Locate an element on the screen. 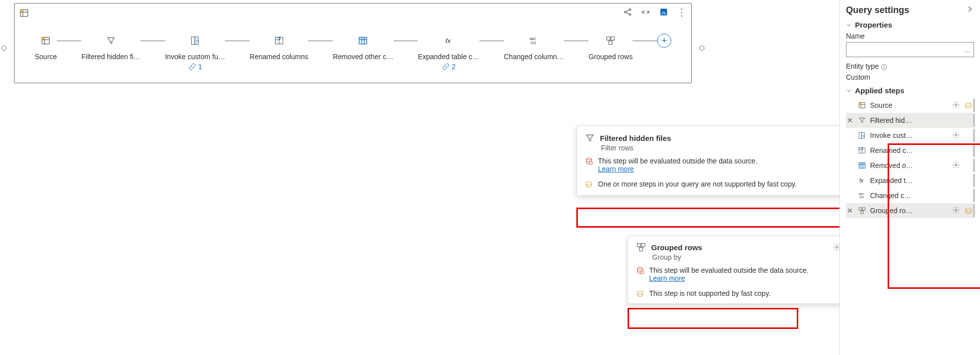  panel-title: Query settings is located at coordinates (878, 10).